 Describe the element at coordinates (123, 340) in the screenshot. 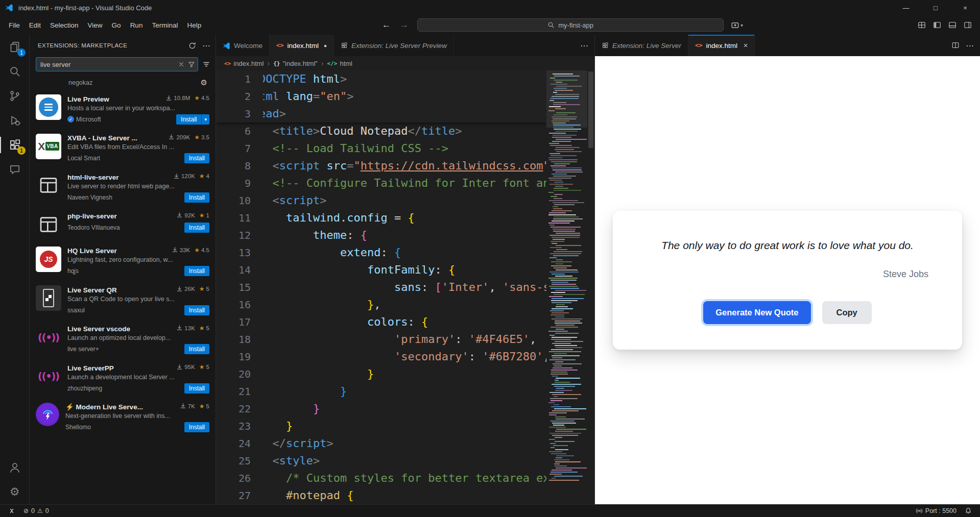

I see `extension-list-item: ((•)) Live Server vscode 13K ★ 5 Launch …` at that location.